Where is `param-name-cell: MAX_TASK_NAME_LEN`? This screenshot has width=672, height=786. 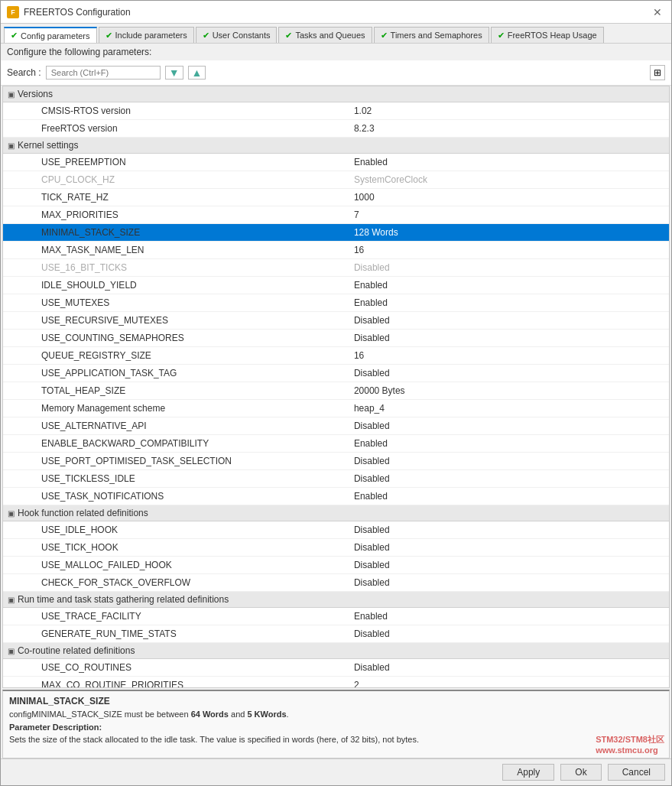
param-name-cell: MAX_TASK_NAME_LEN is located at coordinates (176, 250).